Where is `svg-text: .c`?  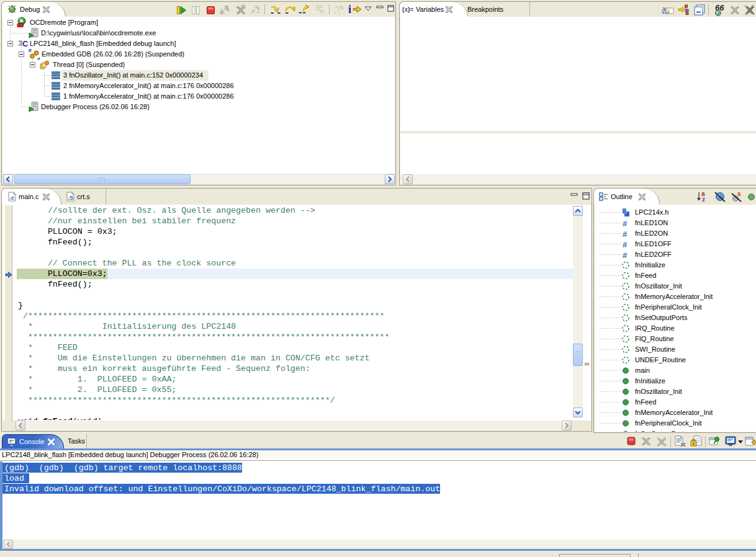
svg-text: .c is located at coordinates (12, 197).